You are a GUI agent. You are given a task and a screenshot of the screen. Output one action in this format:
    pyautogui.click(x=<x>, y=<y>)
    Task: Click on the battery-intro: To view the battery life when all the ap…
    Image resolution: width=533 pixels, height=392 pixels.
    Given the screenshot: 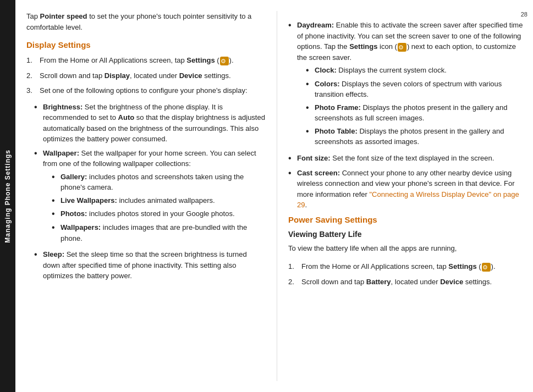 What is the action you would take?
    pyautogui.click(x=408, y=249)
    